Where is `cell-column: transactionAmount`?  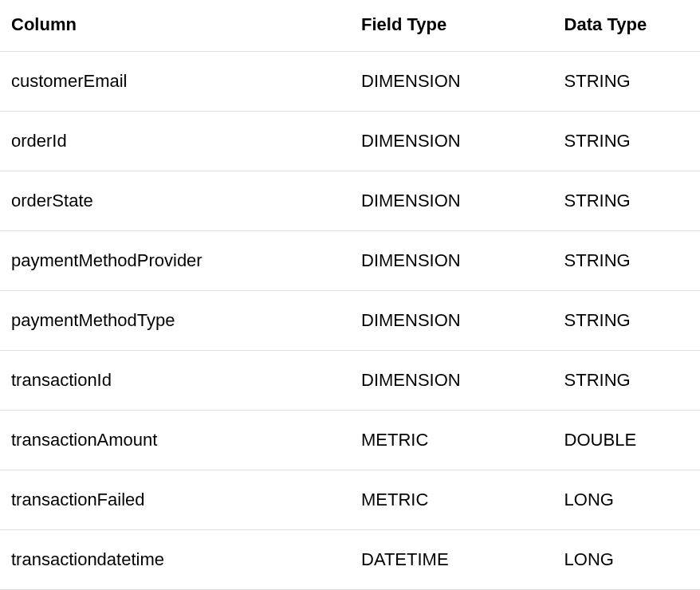
cell-column: transactionAmount is located at coordinates (175, 440).